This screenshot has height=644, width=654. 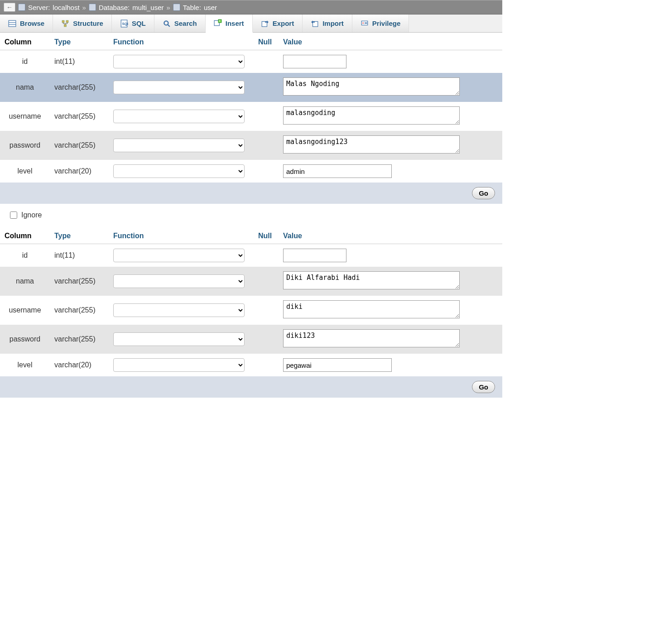 I want to click on tab-label: Privilege, so click(x=387, y=24).